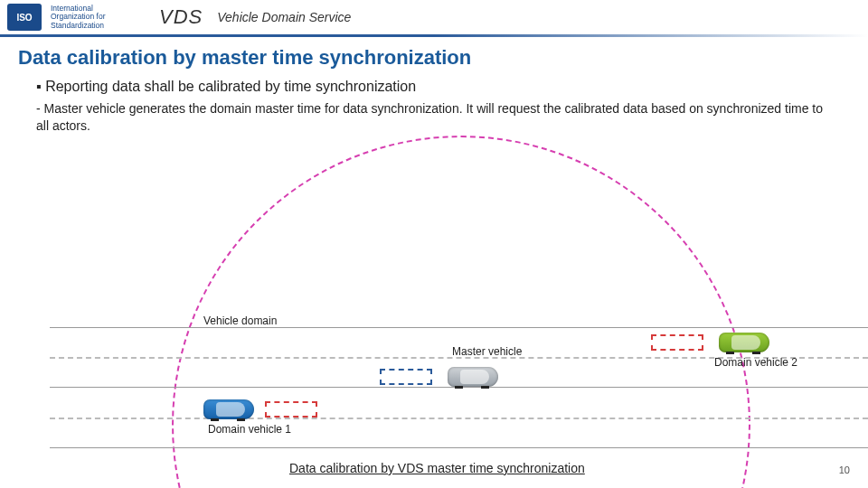 Image resolution: width=868 pixels, height=488 pixels. I want to click on sub-bullet: Master vehicle generates the domain mast…, so click(434, 117).